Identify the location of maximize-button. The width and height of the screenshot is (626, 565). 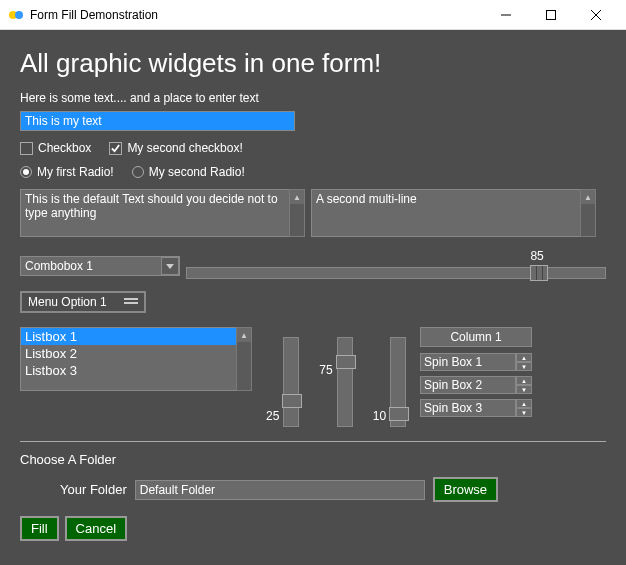
(550, 15).